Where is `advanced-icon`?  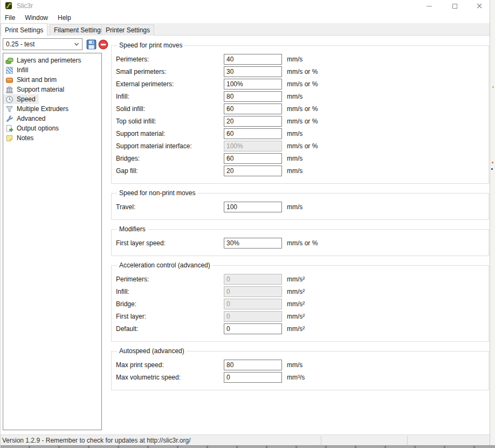
advanced-icon is located at coordinates (10, 119).